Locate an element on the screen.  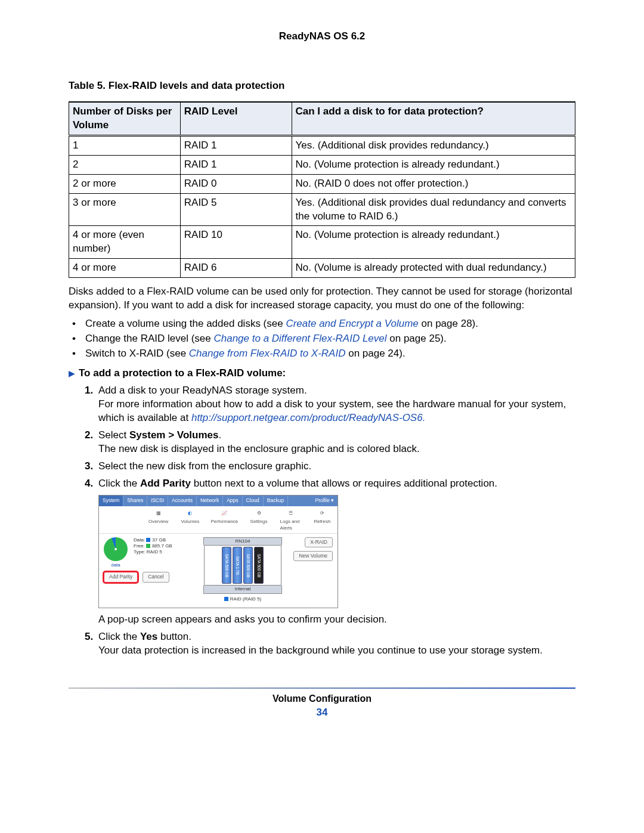
cell: Yes. (Additional disk provides dual redu… is located at coordinates (433, 210).